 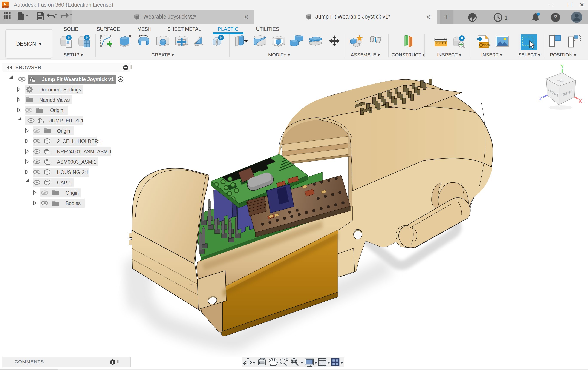 I want to click on svg-text: Bodies, so click(x=73, y=203).